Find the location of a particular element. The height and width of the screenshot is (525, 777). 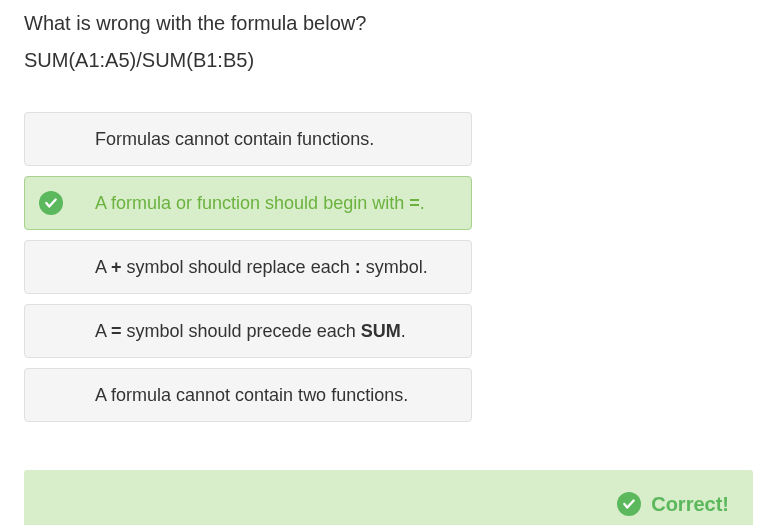

option-icon-slot is located at coordinates (56, 203).